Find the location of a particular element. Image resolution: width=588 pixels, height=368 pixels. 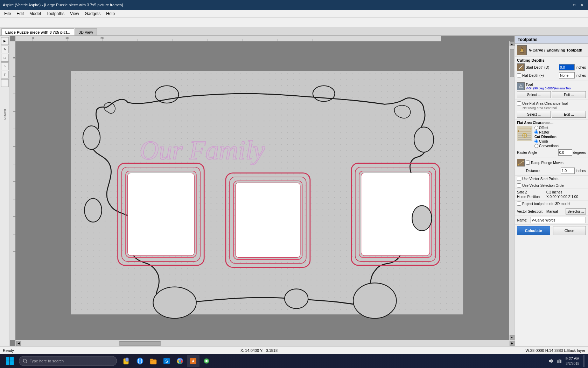

menu-gadgets: Gadgets is located at coordinates (92, 14).